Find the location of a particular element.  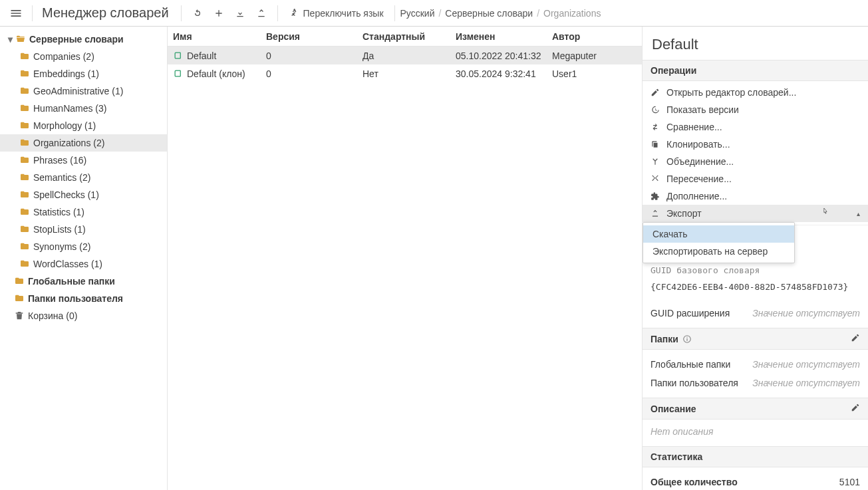

tree-trash: Корзина (0) is located at coordinates (84, 316).